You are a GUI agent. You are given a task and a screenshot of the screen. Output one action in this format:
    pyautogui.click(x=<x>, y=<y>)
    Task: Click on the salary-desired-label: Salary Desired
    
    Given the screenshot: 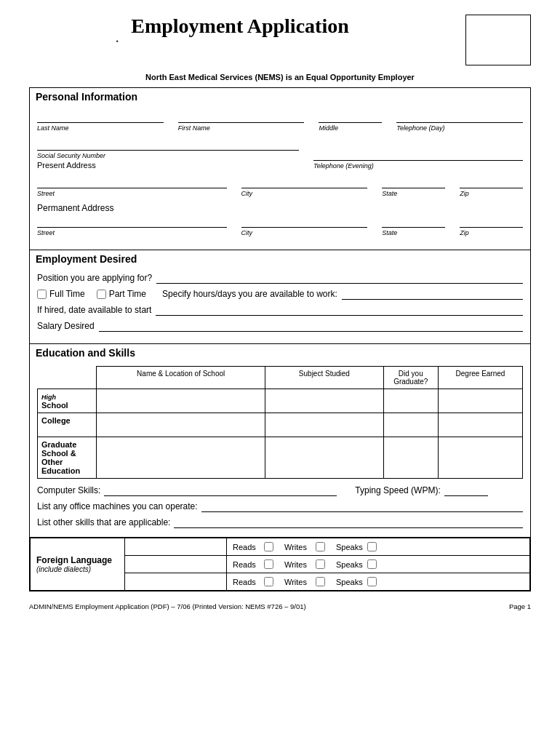 What is the action you would take?
    pyautogui.click(x=65, y=326)
    